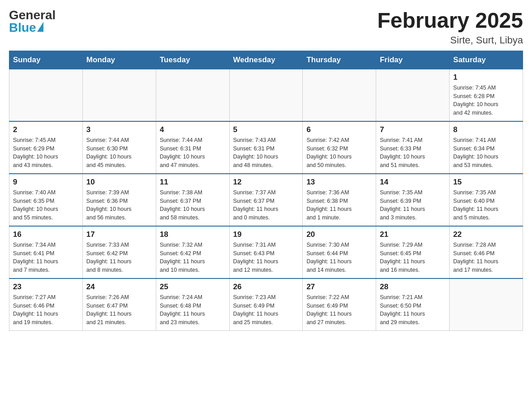  I want to click on day-info: Sunrise: 7:29 AM Sunset: 6:45 PM Dayligh…, so click(413, 258).